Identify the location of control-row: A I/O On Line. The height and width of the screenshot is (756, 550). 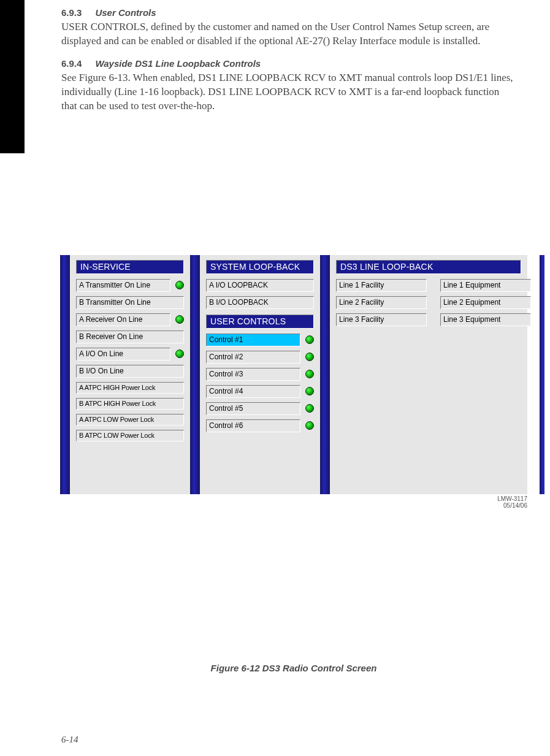
(130, 354).